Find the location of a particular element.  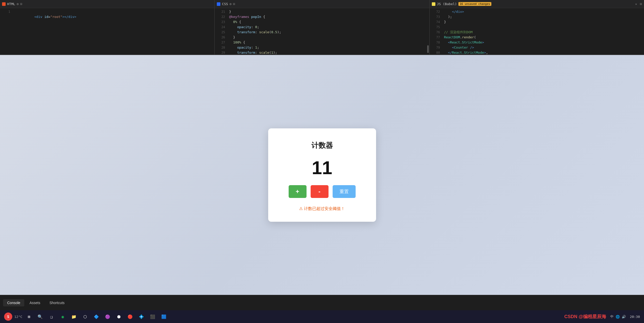

css-split-icon: ⊡ is located at coordinates (234, 4).